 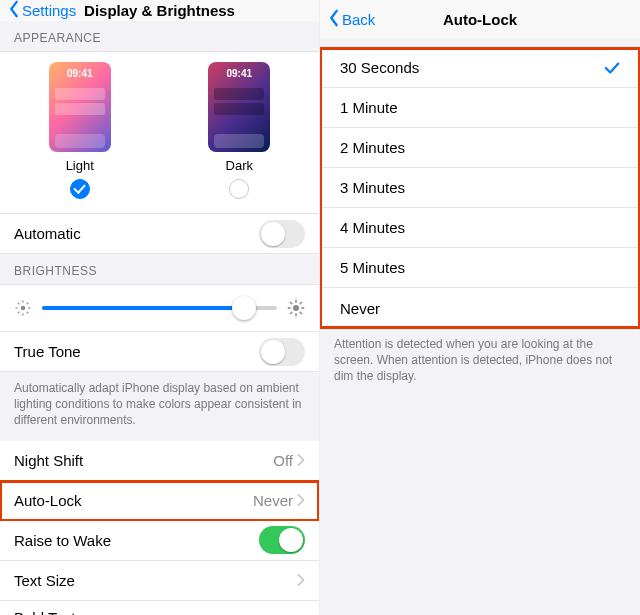 What do you see at coordinates (160, 612) in the screenshot?
I see `bold-text-label: Bold Text` at bounding box center [160, 612].